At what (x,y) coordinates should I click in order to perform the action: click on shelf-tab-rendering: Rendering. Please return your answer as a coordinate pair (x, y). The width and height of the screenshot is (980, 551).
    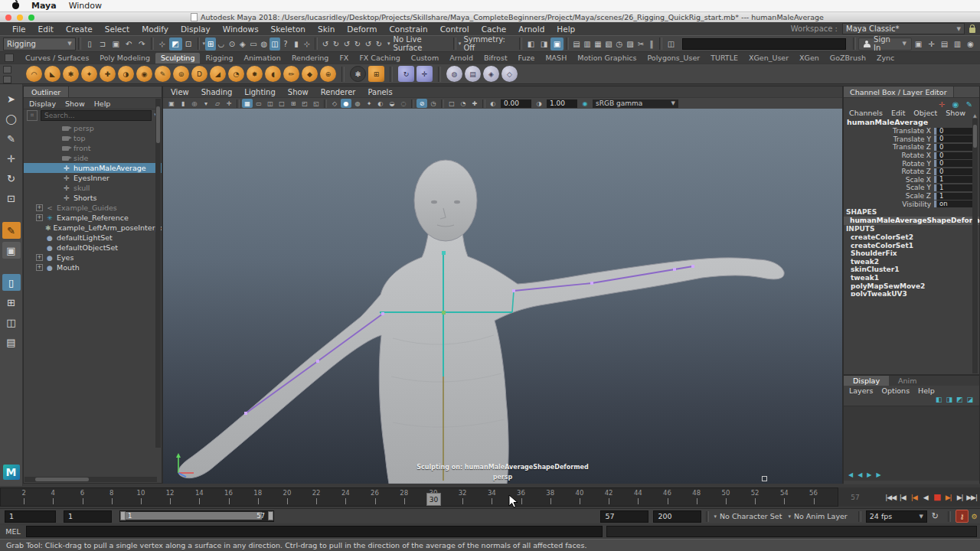
    Looking at the image, I should click on (311, 58).